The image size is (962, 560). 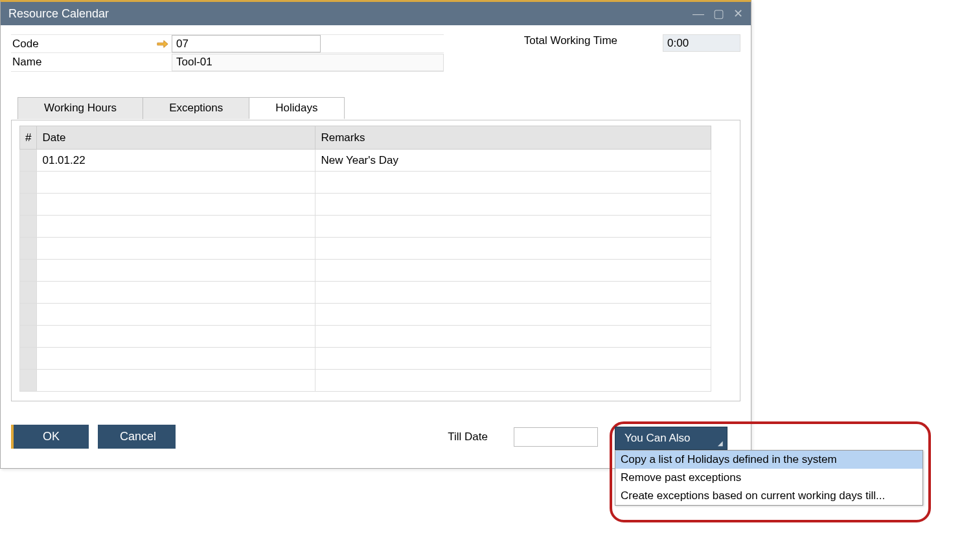 I want to click on you-can-also-button: You Can Also ◢, so click(x=671, y=438).